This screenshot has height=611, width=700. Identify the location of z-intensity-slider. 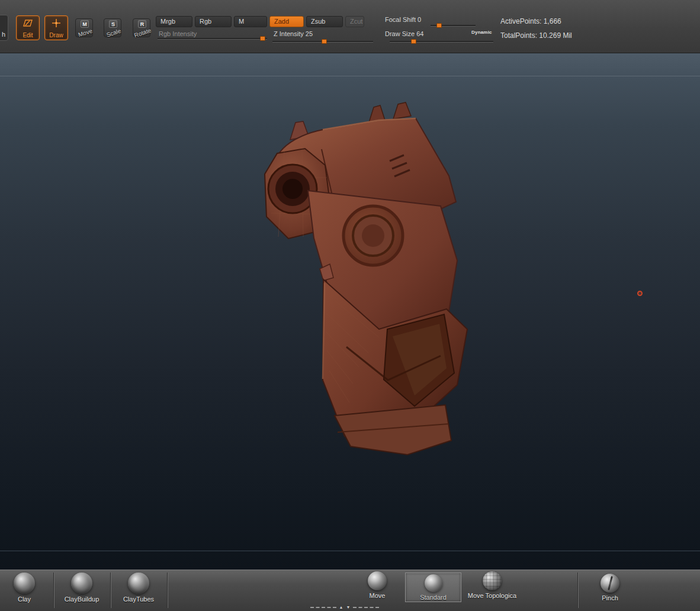
(323, 41).